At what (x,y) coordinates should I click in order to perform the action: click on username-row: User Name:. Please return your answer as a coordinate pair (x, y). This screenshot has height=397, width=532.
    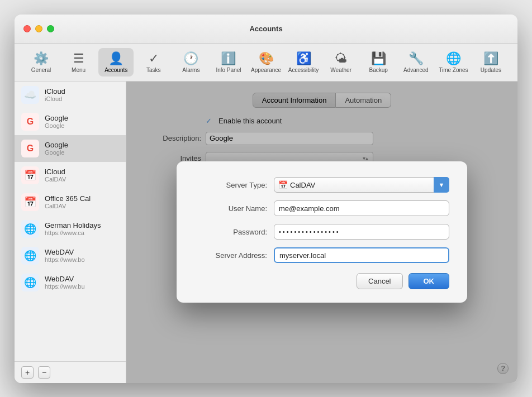
    Looking at the image, I should click on (322, 208).